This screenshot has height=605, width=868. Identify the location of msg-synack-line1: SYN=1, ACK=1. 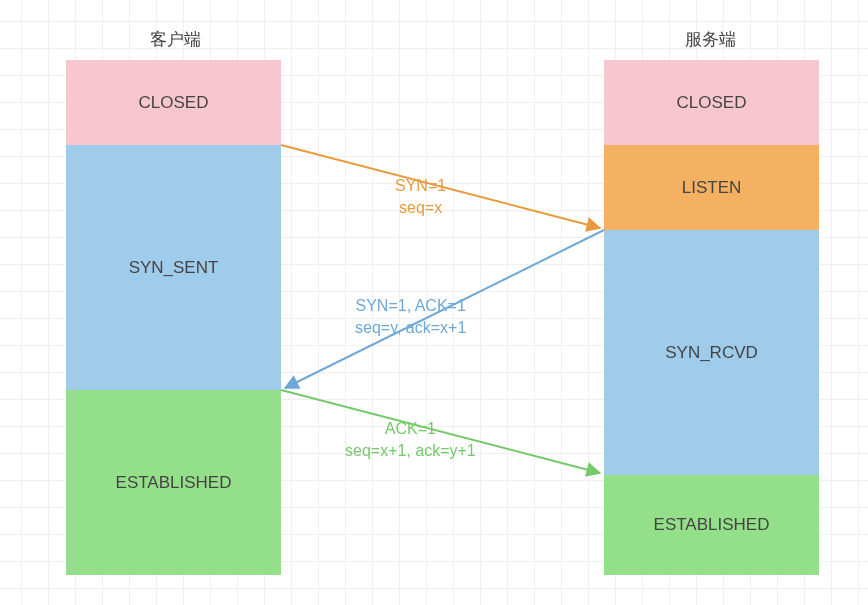
(410, 306).